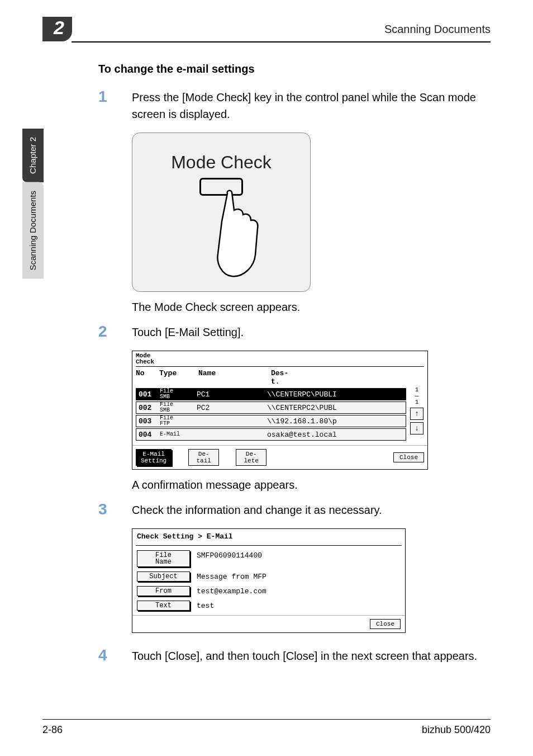  I want to click on page-footer: 2-86 bizhub 500/420, so click(266, 727).